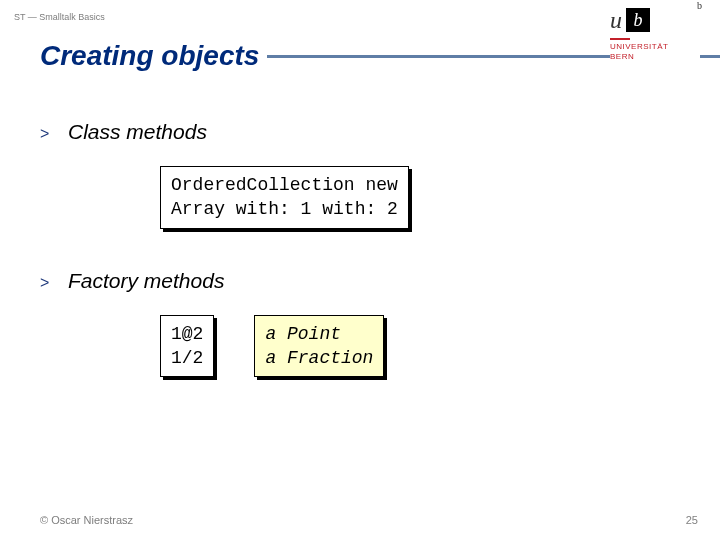  What do you see at coordinates (655, 57) in the screenshot?
I see `logo-line2: BERN` at bounding box center [655, 57].